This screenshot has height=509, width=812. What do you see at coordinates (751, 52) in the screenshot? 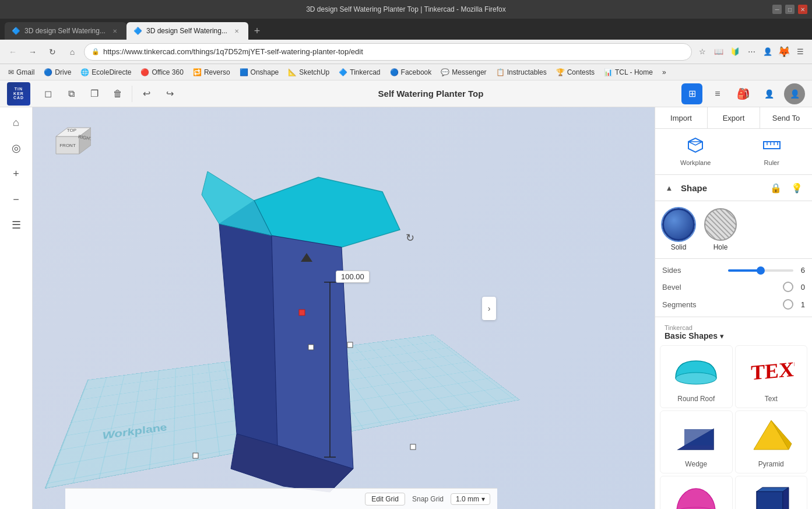
I see `more-options-icon: ⋯` at bounding box center [751, 52].